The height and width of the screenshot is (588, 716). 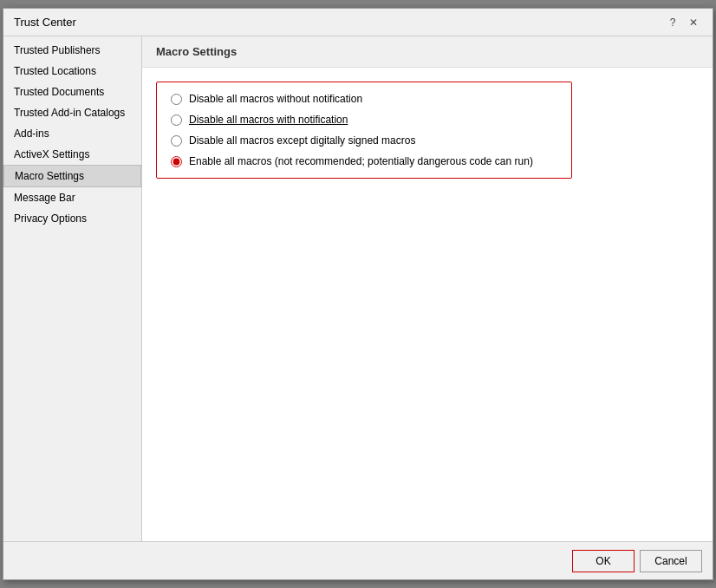 What do you see at coordinates (364, 130) in the screenshot?
I see `macro-settings-box: Disable all macros without notificationD…` at bounding box center [364, 130].